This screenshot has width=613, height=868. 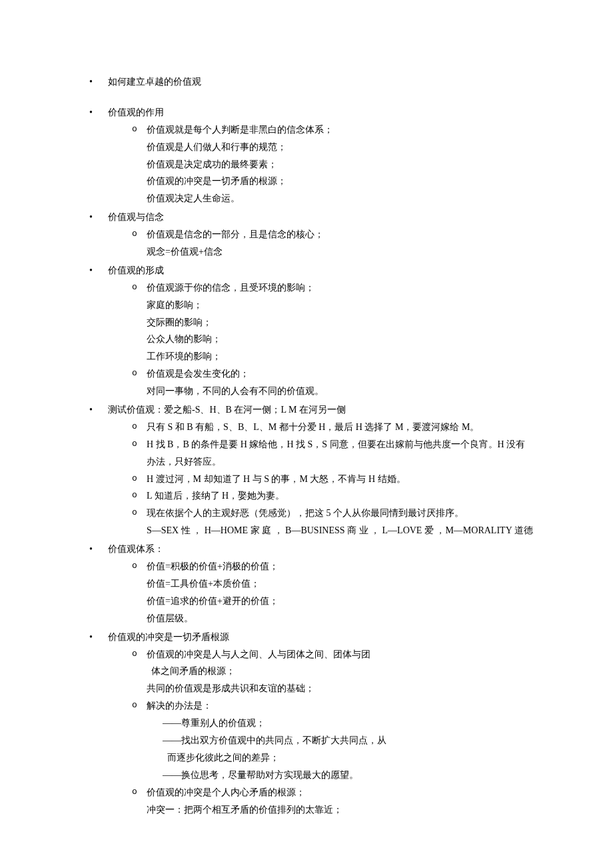 I want to click on text-line: 价值观就是每个人判断是非黑白的信念体系；, so click(x=340, y=130).